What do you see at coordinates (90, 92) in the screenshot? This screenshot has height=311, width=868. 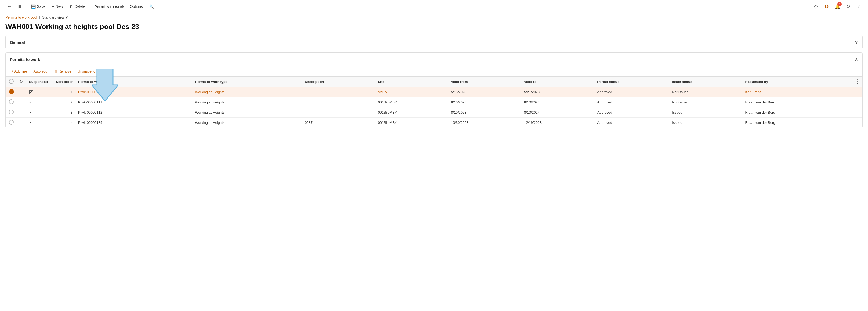 I see `permit-link: Ptwk-00000104` at bounding box center [90, 92].